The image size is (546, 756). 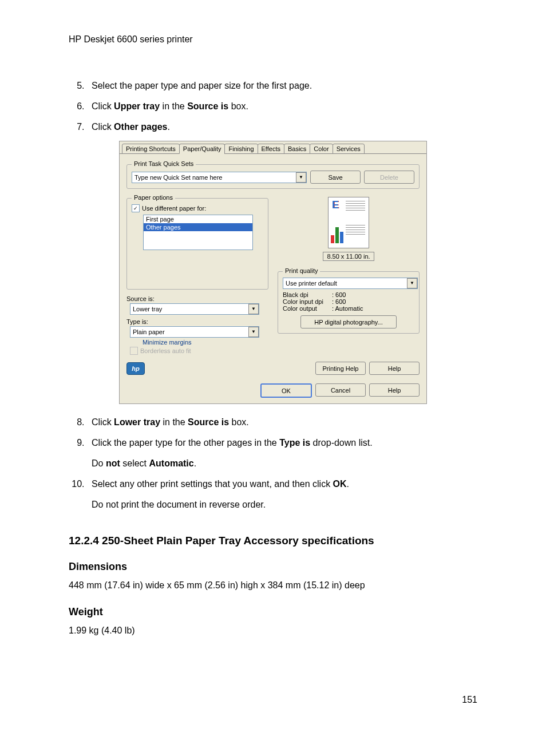 I want to click on black-dpi-value: : 600, so click(x=339, y=295).